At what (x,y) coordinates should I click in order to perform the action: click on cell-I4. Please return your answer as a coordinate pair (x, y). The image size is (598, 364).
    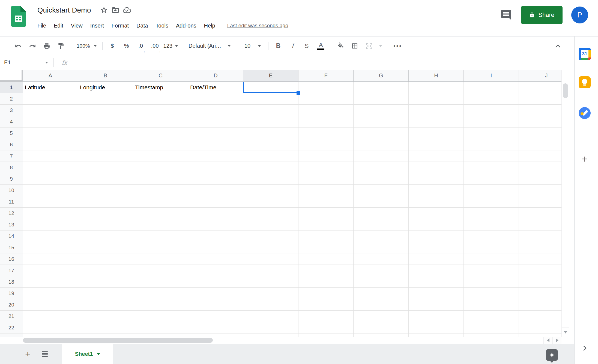
    Looking at the image, I should click on (491, 122).